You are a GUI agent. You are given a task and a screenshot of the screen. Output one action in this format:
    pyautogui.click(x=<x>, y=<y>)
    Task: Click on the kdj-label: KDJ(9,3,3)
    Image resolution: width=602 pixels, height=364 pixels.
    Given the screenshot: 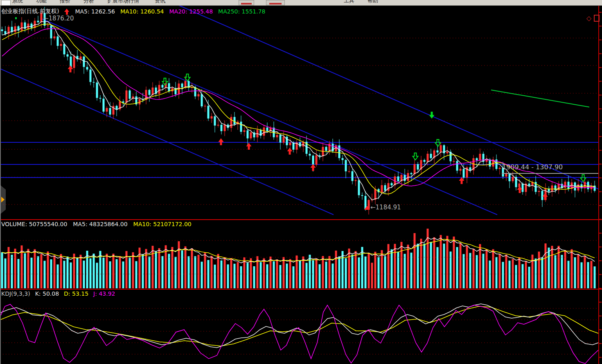 What is the action you would take?
    pyautogui.click(x=16, y=294)
    